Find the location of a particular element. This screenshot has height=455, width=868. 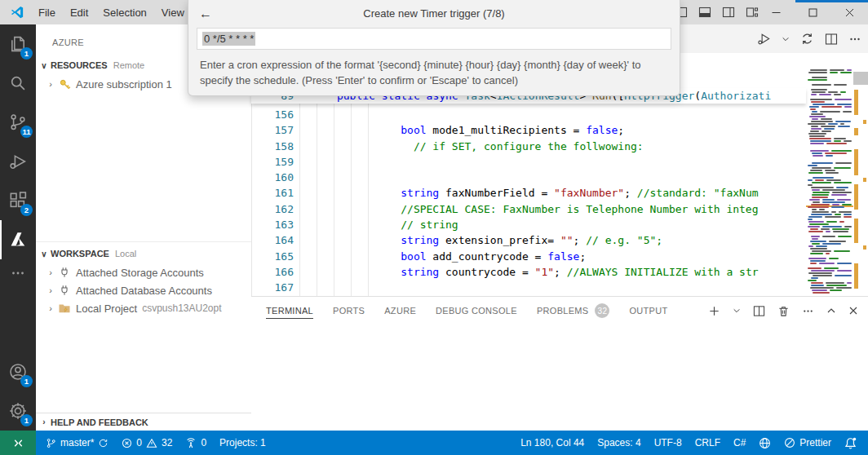

language-mode-item: C# is located at coordinates (739, 443).